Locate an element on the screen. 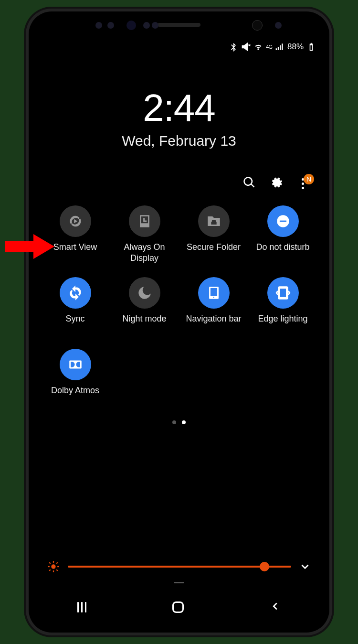  brightness-row is located at coordinates (179, 566).